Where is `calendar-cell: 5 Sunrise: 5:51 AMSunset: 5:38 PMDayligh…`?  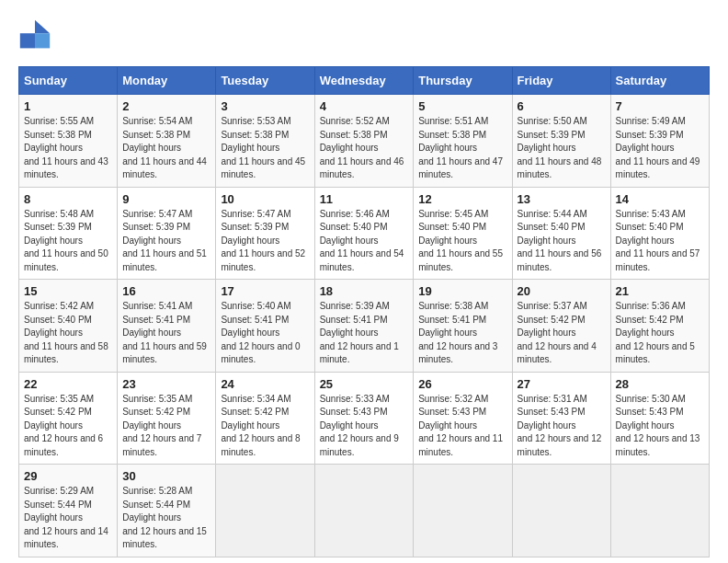 calendar-cell: 5 Sunrise: 5:51 AMSunset: 5:38 PMDayligh… is located at coordinates (463, 142).